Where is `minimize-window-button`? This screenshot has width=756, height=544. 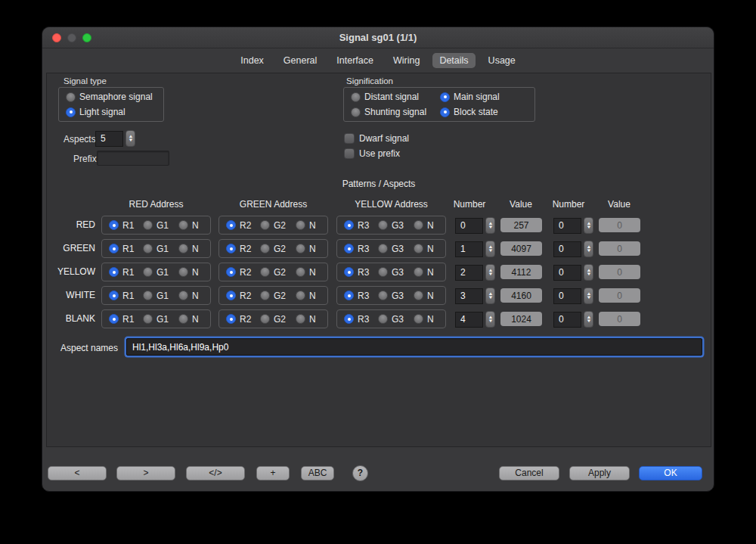 minimize-window-button is located at coordinates (72, 38).